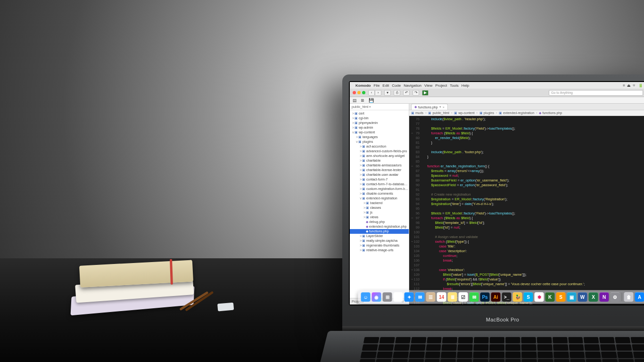  I want to click on window-traffic-lights, so click(359, 92).